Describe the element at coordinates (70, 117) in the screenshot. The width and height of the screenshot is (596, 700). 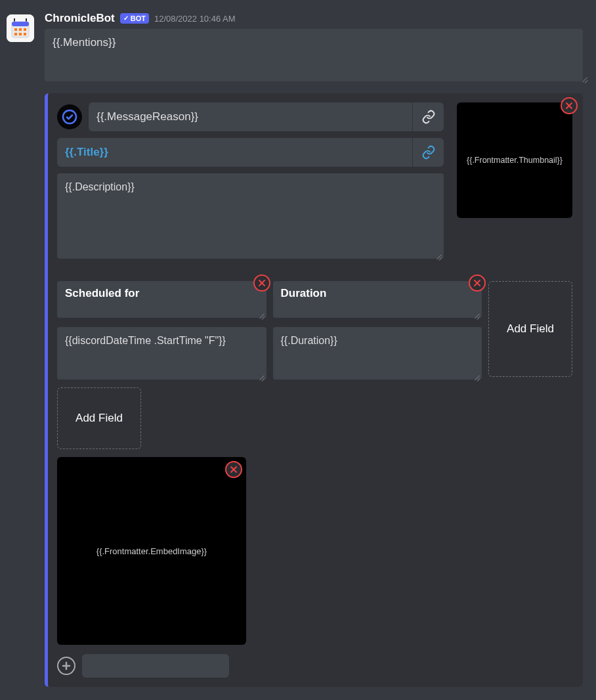
I see `embed-author-icon` at that location.